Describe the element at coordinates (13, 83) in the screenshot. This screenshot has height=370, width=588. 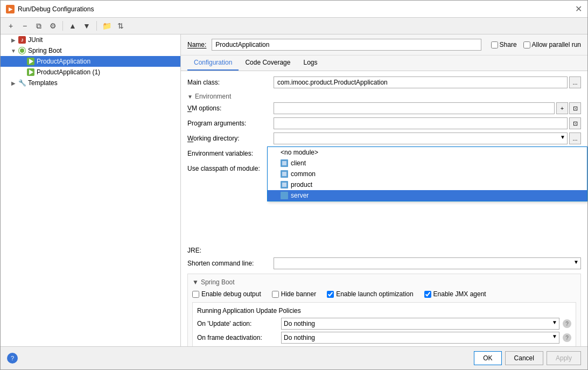
I see `expand-icon-templates: ▶` at that location.